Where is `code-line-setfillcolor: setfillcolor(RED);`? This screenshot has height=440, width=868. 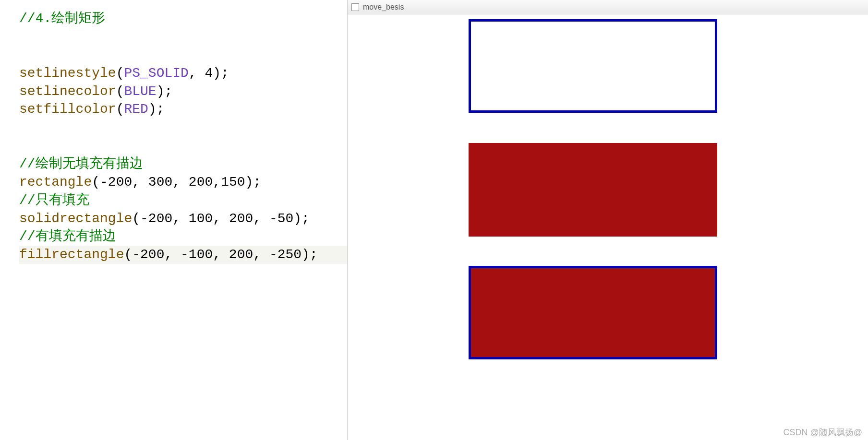 code-line-setfillcolor: setfillcolor(RED); is located at coordinates (183, 109).